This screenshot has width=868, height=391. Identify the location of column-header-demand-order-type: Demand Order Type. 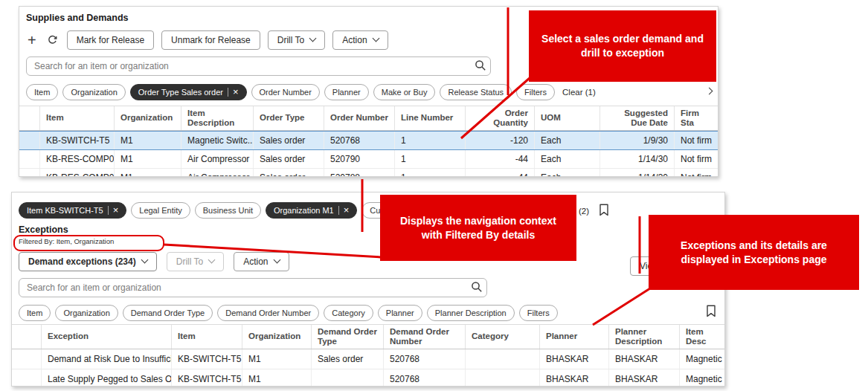
(348, 337).